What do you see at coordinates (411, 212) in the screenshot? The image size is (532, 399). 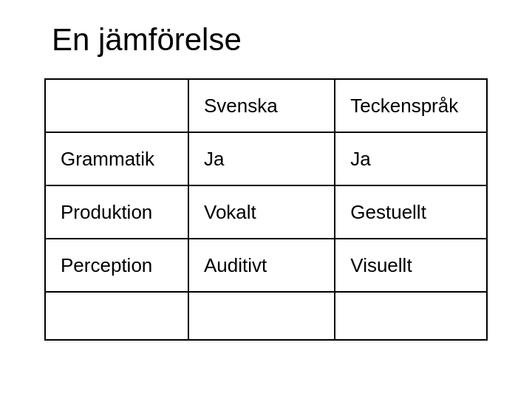 I see `row-teckensprak-produktion: Gestuellt` at bounding box center [411, 212].